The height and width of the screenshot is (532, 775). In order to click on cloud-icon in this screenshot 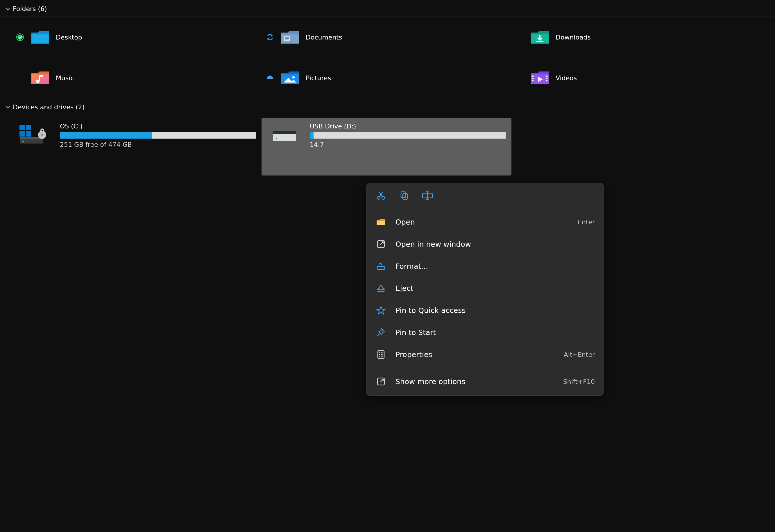, I will do `click(270, 78)`.